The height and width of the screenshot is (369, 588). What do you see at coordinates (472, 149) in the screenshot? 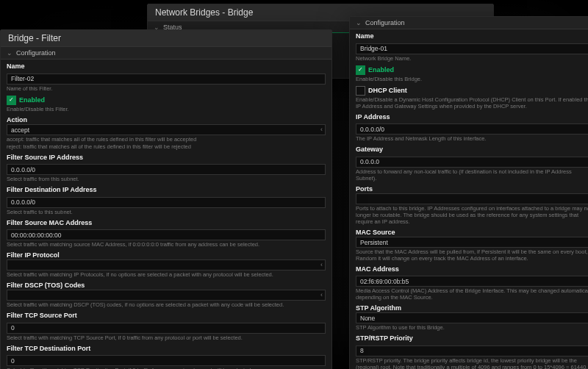
I see `gateway-label: Gateway` at bounding box center [472, 149].